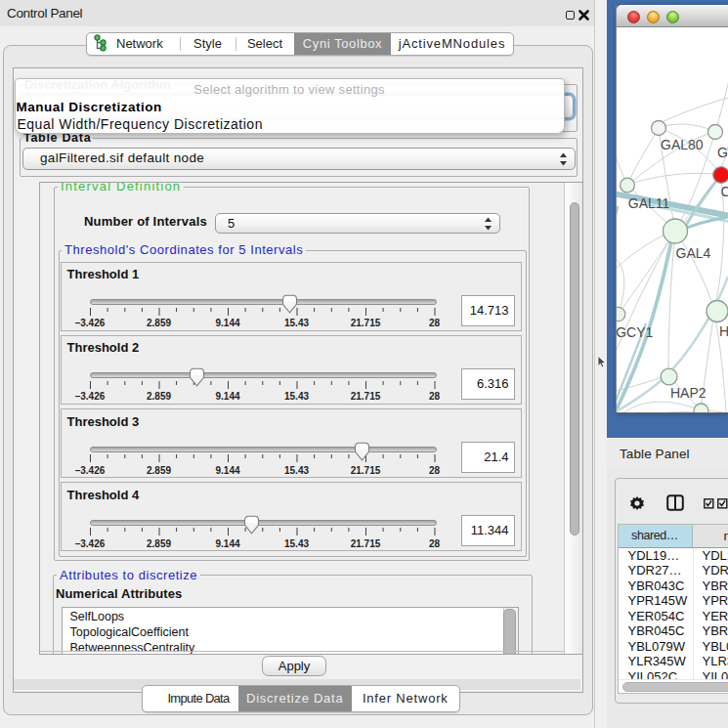 This screenshot has width=728, height=728. Describe the element at coordinates (688, 393) in the screenshot. I see `svg-text: HAP2` at that location.